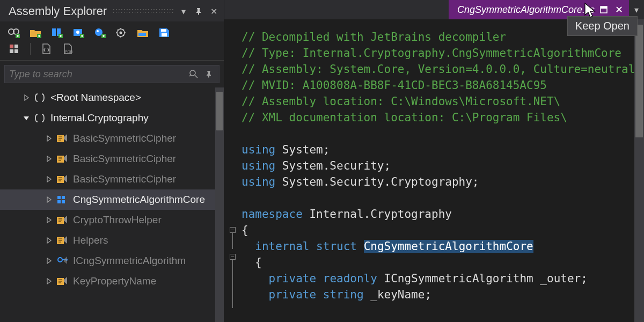 Image resolution: width=644 pixels, height=322 pixels. Describe the element at coordinates (194, 74) in the screenshot. I see `search-icon` at that location.